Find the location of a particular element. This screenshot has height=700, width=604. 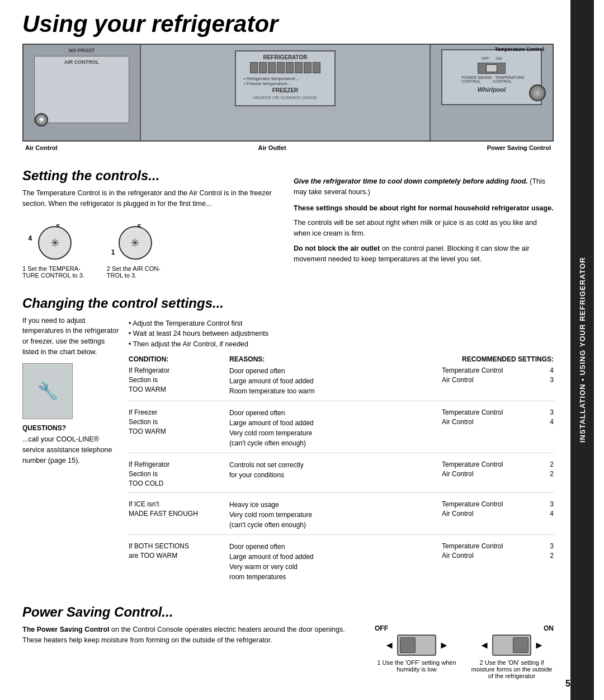

ps-off-caption: 1 Use the 'OFF' setting when humidity is… is located at coordinates (417, 666).